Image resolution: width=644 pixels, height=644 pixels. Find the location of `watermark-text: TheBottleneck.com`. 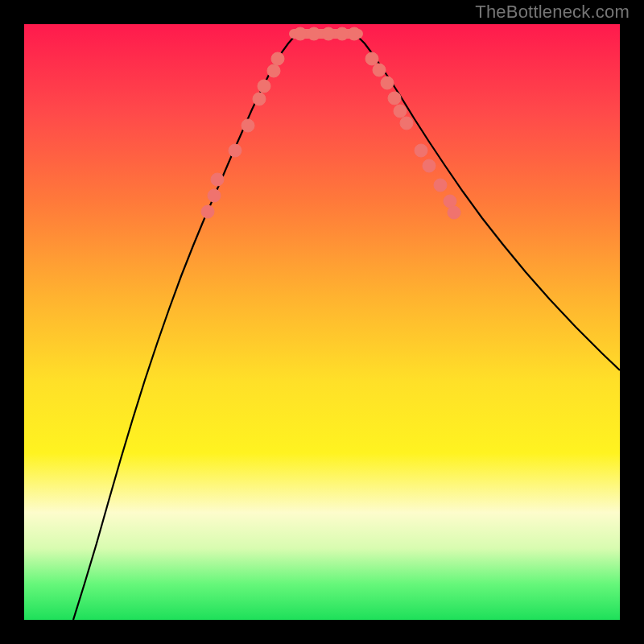

watermark-text: TheBottleneck.com is located at coordinates (552, 12).